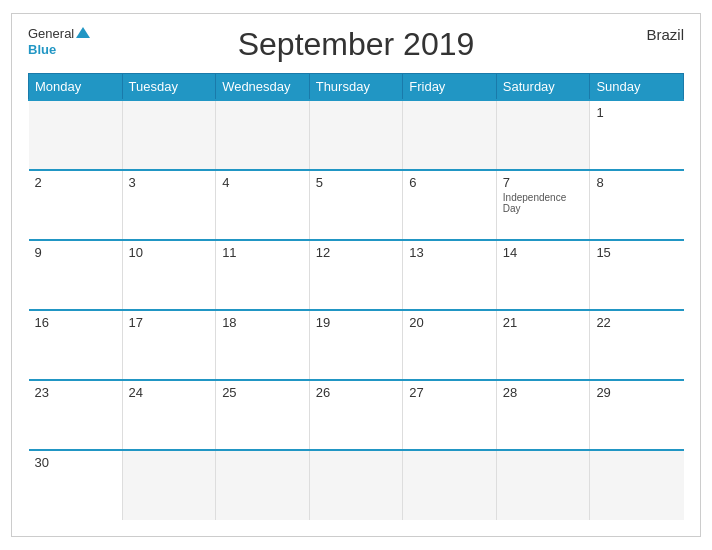  I want to click on calendar-week-row: 23242526272829, so click(356, 415).